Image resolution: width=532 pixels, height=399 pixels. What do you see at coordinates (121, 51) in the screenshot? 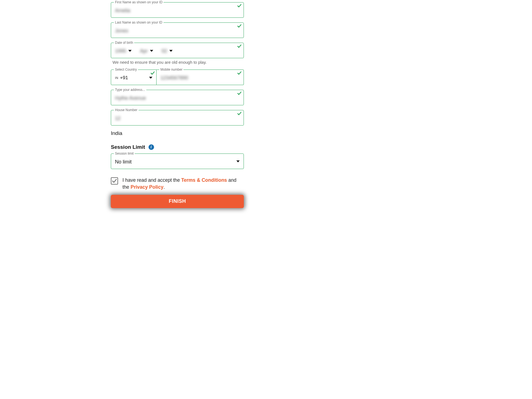
I see `dob-year-value: 1995` at bounding box center [121, 51].